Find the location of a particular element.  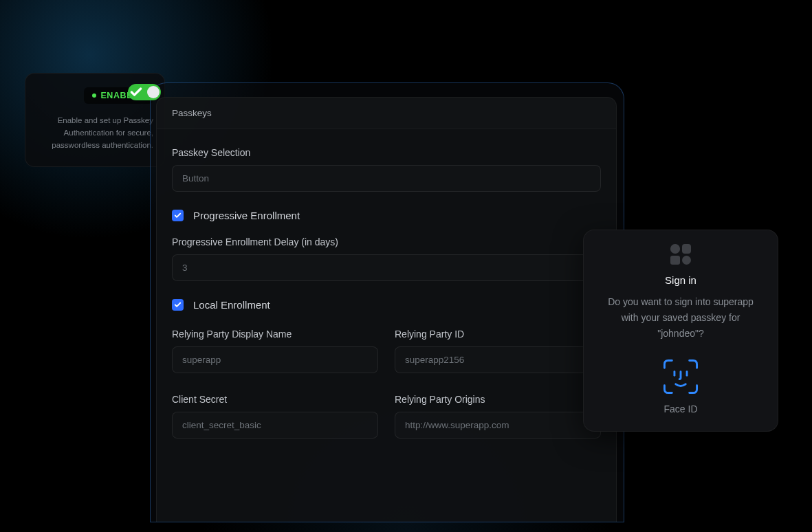

panel-title: Passkeys is located at coordinates (386, 113).